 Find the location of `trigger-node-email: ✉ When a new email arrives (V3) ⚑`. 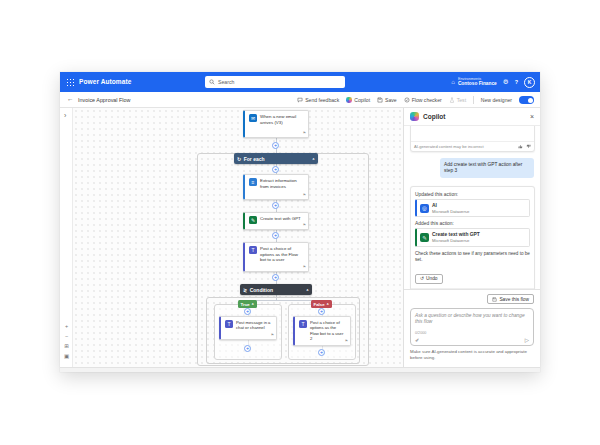

trigger-node-email: ✉ When a new email arrives (V3) ⚑ is located at coordinates (276, 124).